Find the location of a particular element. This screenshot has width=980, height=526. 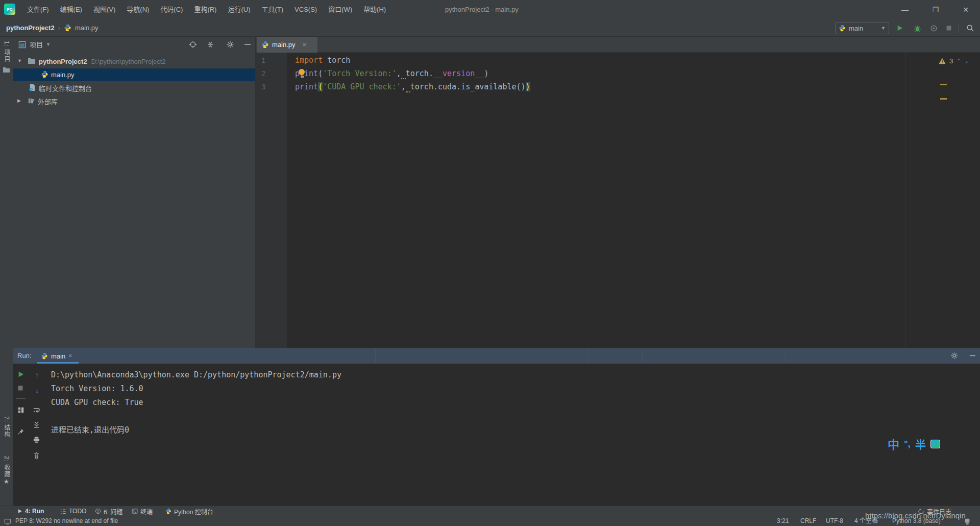

caret-position: 3:21 is located at coordinates (783, 521).